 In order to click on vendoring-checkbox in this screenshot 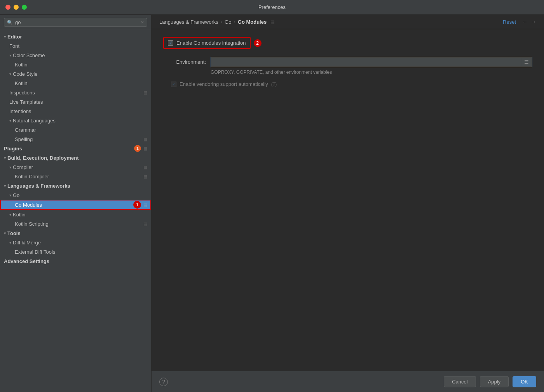, I will do `click(174, 84)`.